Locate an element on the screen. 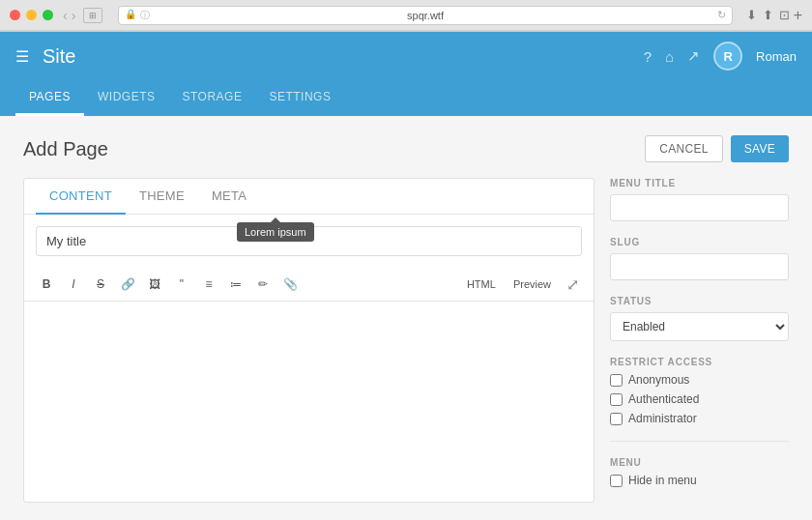 Image resolution: width=812 pixels, height=520 pixels. help-icon: ? is located at coordinates (648, 56).